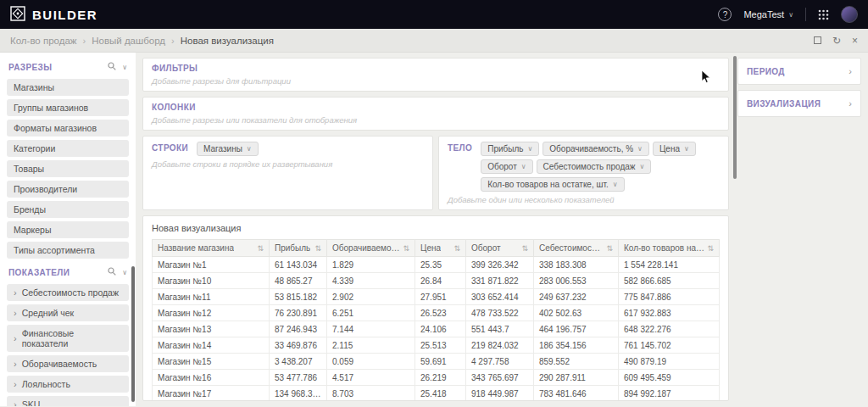 This screenshot has height=407, width=868. What do you see at coordinates (68, 108) in the screenshot?
I see `sidebar-item: Группы магазинов` at bounding box center [68, 108].